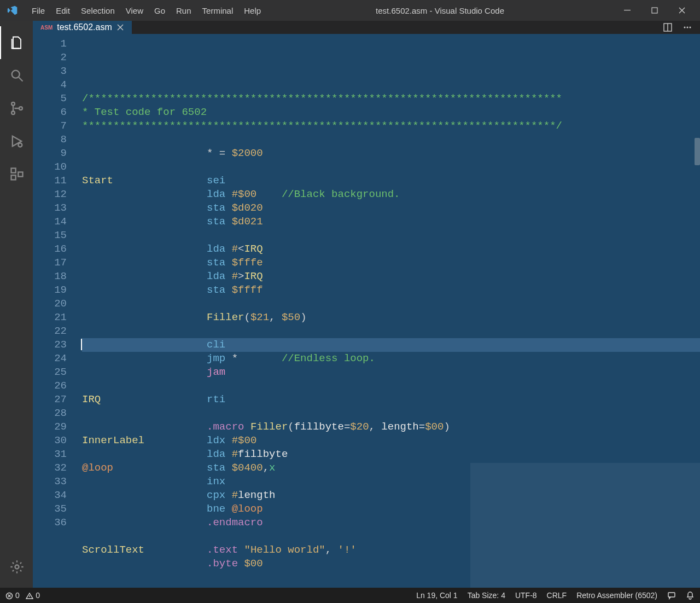 The width and height of the screenshot is (700, 603). Describe the element at coordinates (55, 311) in the screenshot. I see `line-number-gutter: 1234567891011121314151617181920212223242…` at that location.